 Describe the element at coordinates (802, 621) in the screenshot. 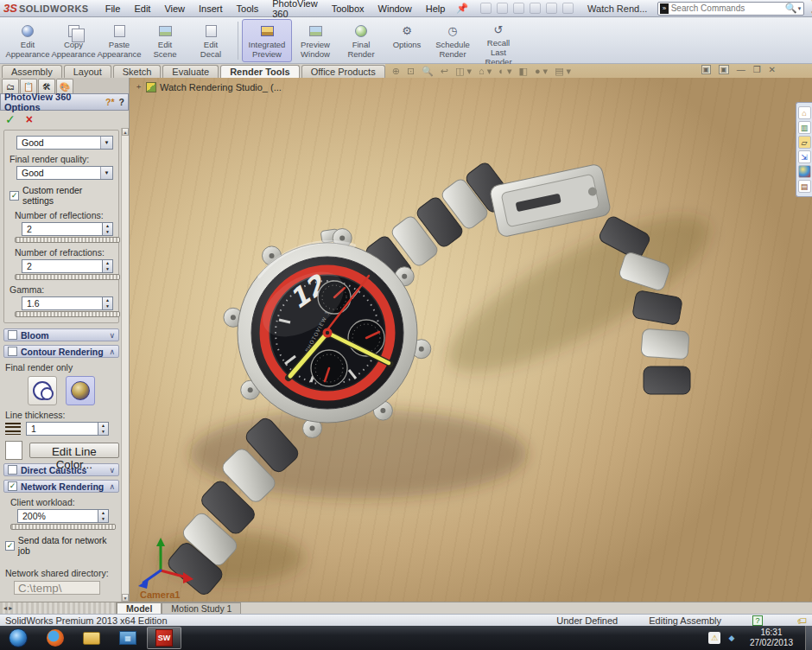

I see `tag-icon: 🏷` at that location.